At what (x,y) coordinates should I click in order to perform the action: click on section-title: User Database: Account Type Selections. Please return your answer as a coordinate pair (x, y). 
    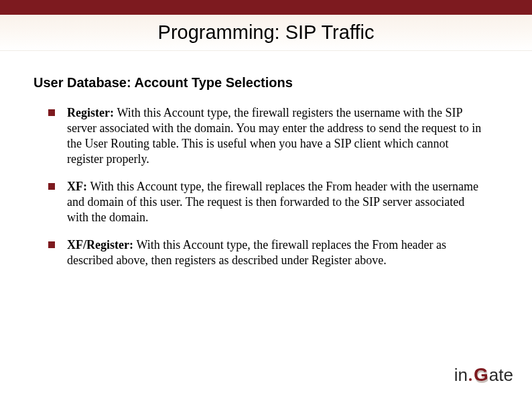
    Looking at the image, I should click on (266, 83).